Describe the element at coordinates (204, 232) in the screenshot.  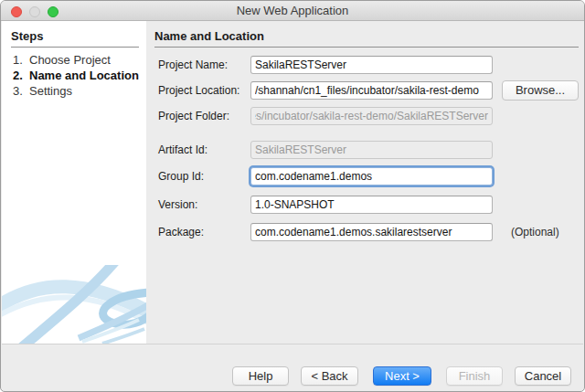
I see `package-label: Package:` at that location.